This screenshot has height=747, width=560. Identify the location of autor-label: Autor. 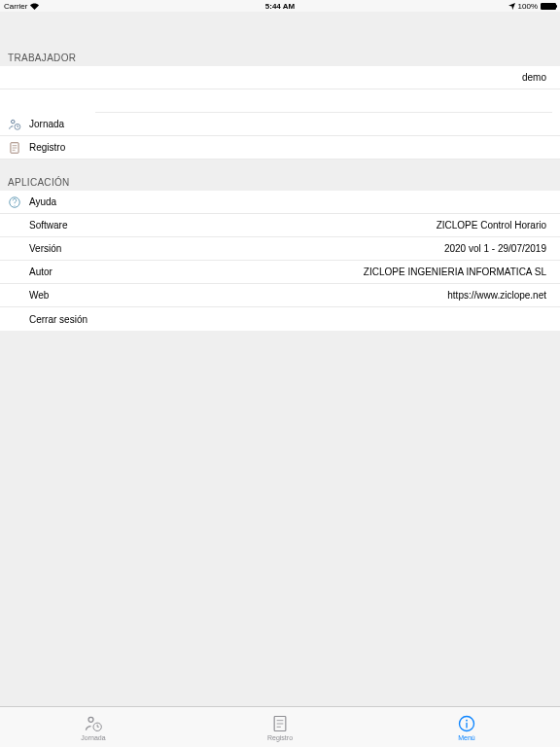
(41, 272).